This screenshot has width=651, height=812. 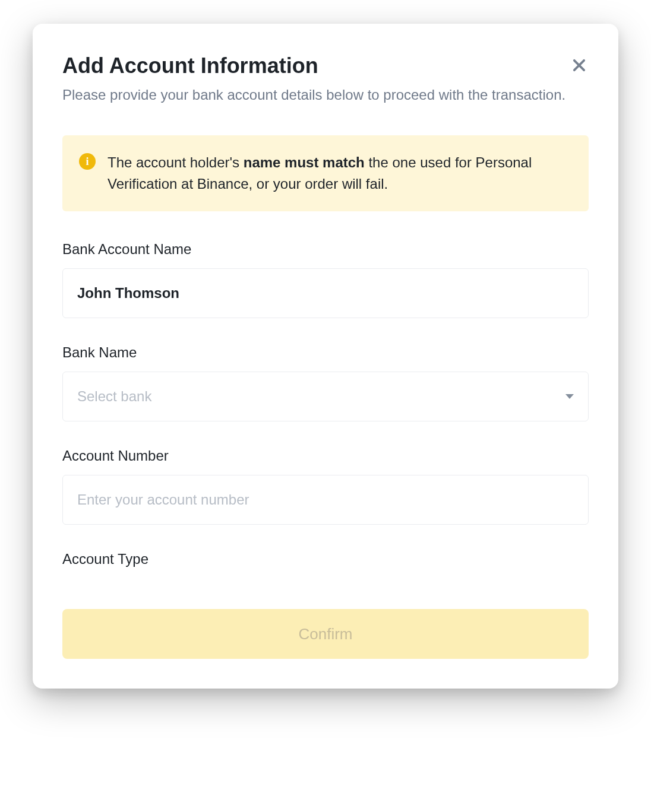 What do you see at coordinates (326, 383) in the screenshot?
I see `bank-name-group: Bank Name Select bank` at bounding box center [326, 383].